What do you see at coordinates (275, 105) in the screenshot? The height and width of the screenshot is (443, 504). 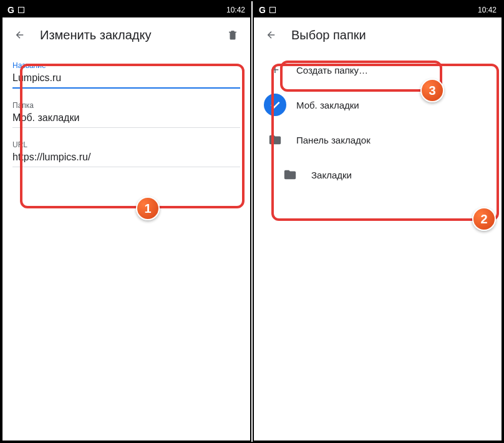 I see `check-icon` at bounding box center [275, 105].